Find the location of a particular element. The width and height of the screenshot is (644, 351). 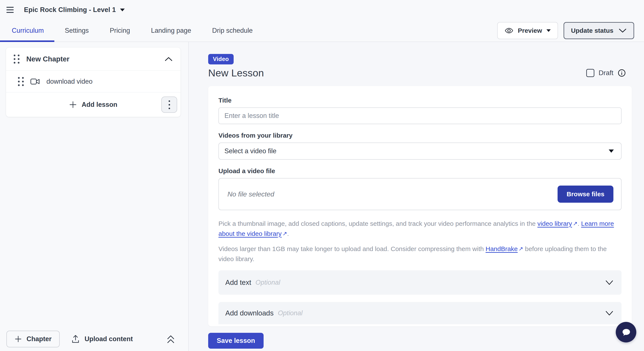

sidebar-footer: Chapter Upload content is located at coordinates (94, 339).